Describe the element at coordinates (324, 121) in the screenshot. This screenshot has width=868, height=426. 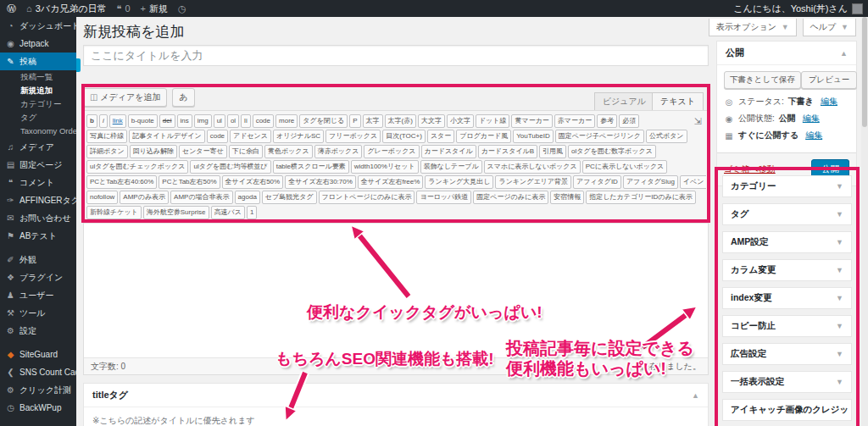
I see `quicktag-button: タグを閉じる` at that location.